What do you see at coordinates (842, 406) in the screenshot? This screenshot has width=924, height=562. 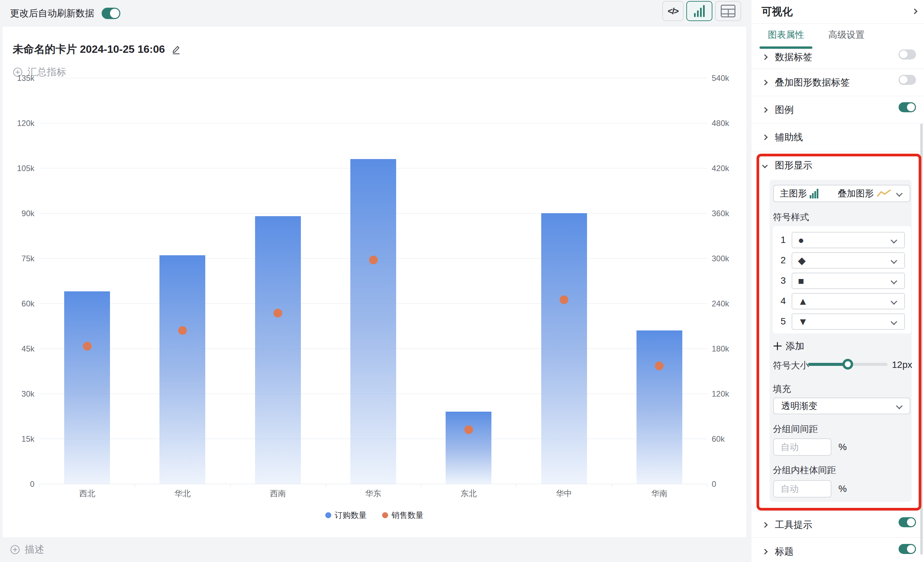 I see `fill-dropdown: 透明渐变` at bounding box center [842, 406].